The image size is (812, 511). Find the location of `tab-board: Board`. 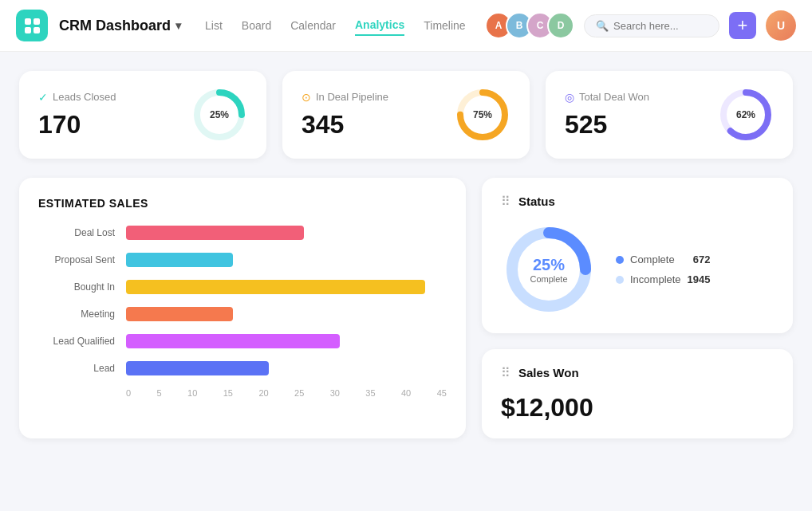

tab-board: Board is located at coordinates (257, 26).